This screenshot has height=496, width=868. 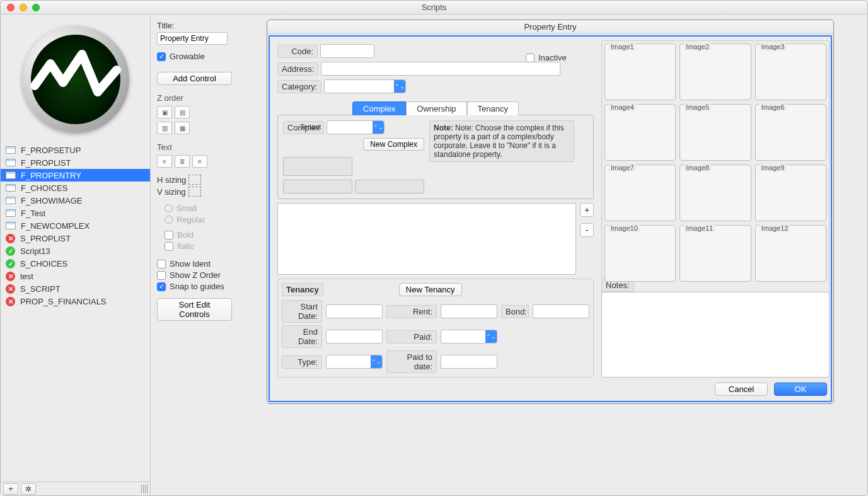 I want to click on tab-complex: Complex, so click(x=379, y=108).